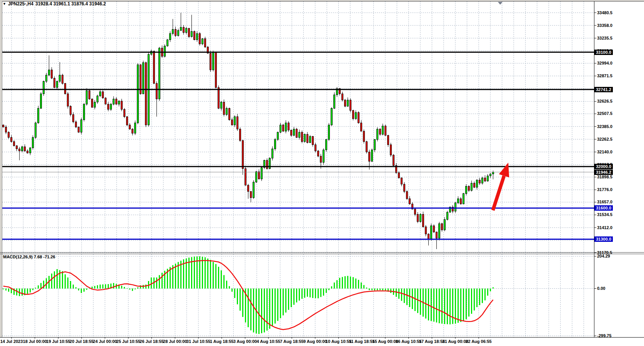  What do you see at coordinates (605, 76) in the screenshot?
I see `price-tick-label: 32871.5` at bounding box center [605, 76].